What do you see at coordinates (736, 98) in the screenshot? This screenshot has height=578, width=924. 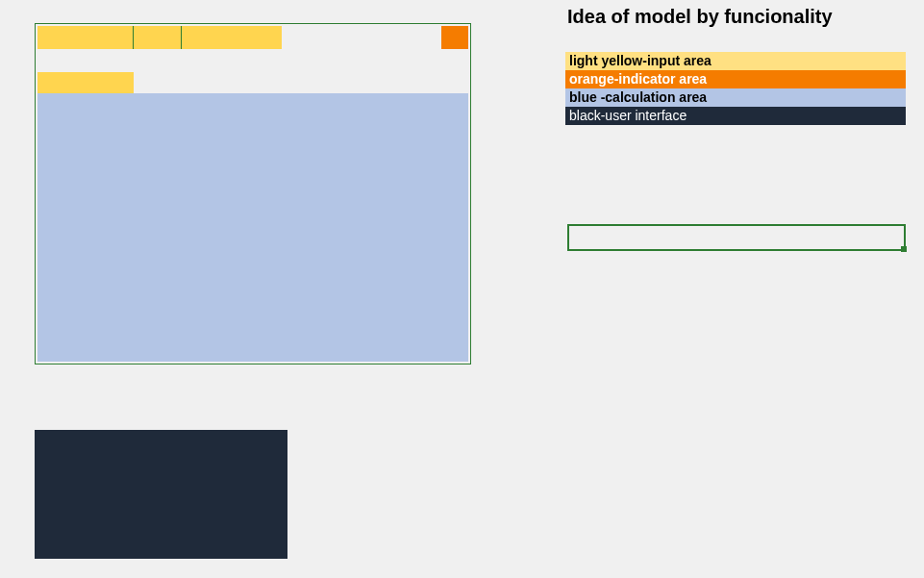 I see `legend-item-calculation: blue -calculation area` at bounding box center [736, 98].